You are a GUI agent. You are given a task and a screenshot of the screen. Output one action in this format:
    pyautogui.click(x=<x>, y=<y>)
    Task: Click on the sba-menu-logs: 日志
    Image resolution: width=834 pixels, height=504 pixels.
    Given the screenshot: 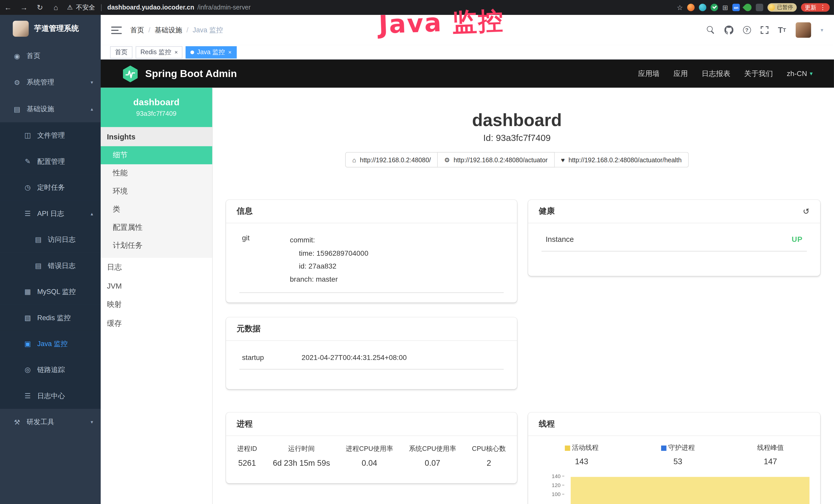 What is the action you would take?
    pyautogui.click(x=156, y=267)
    